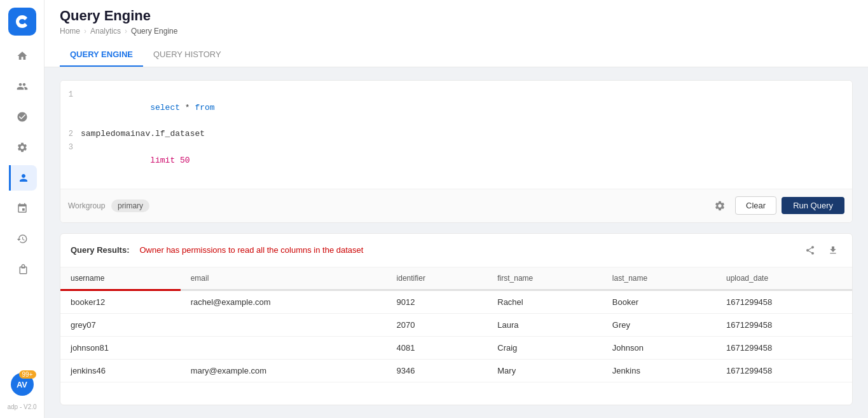  I want to click on cell-last_name: Johnson, so click(659, 347).